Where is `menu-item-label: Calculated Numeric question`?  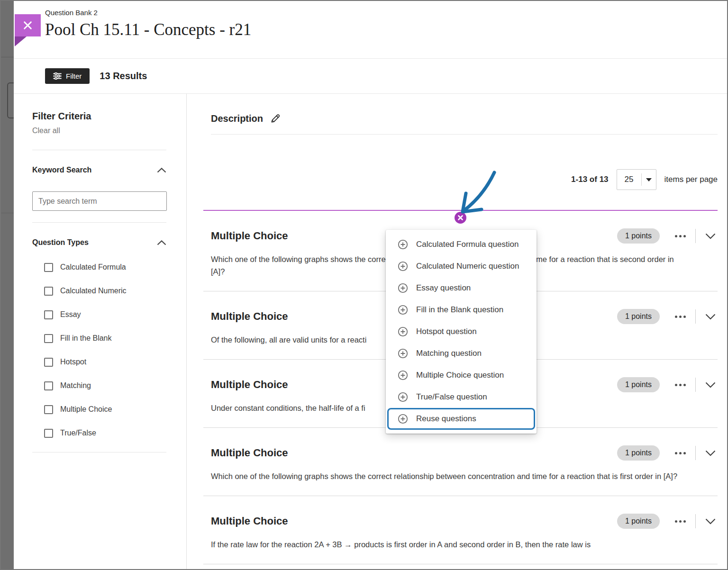
menu-item-label: Calculated Numeric question is located at coordinates (467, 266).